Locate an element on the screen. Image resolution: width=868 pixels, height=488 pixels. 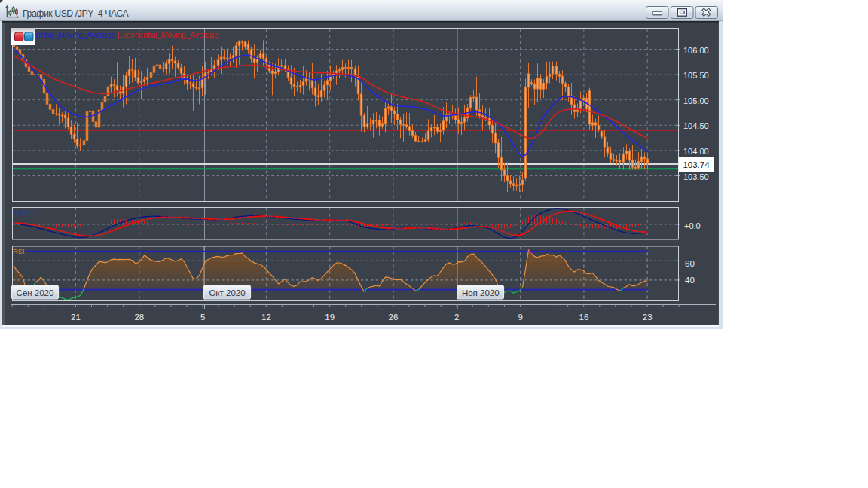
svg-text: 103.74 is located at coordinates (696, 165).